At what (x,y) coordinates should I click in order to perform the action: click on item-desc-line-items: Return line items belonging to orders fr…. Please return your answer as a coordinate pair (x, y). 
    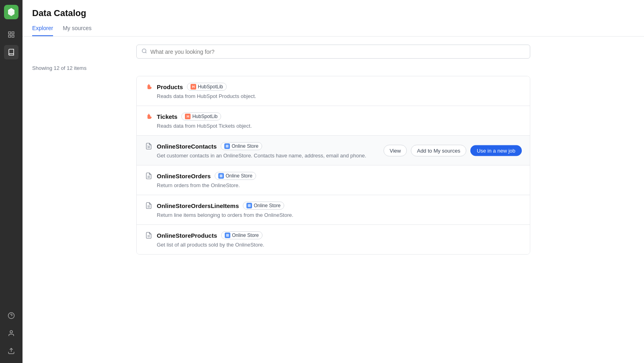
    Looking at the image, I should click on (339, 215).